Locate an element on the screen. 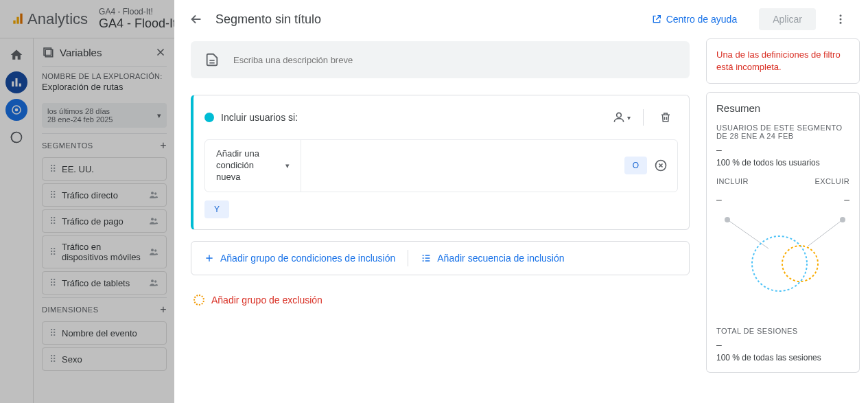 This screenshot has width=868, height=403. more-vert-icon is located at coordinates (841, 19).